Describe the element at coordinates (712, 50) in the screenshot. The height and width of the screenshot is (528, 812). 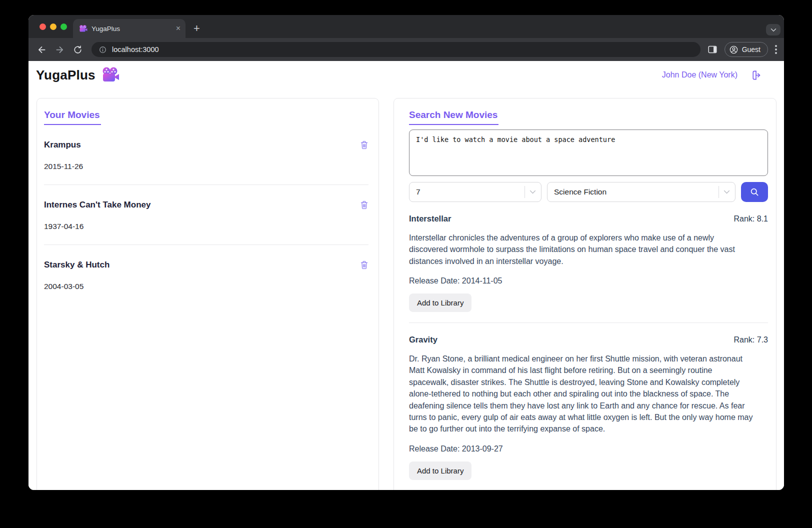
I see `side-panel-icon` at that location.